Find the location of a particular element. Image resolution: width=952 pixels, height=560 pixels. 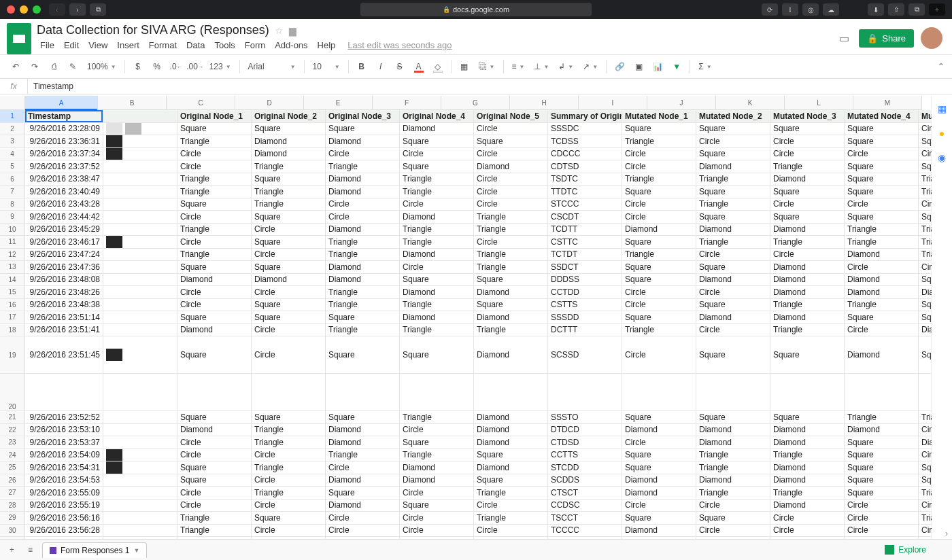

merge-cells-icon: ⿻▼ is located at coordinates (487, 67).